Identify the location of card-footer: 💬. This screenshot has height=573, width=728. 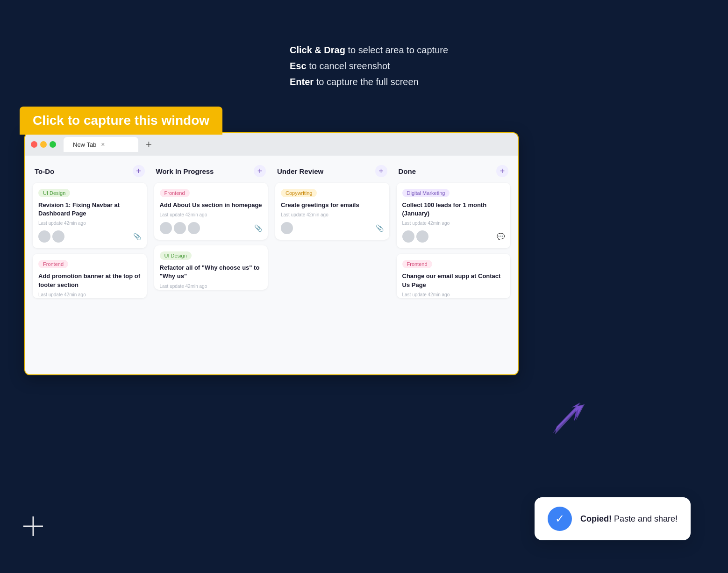
(454, 236).